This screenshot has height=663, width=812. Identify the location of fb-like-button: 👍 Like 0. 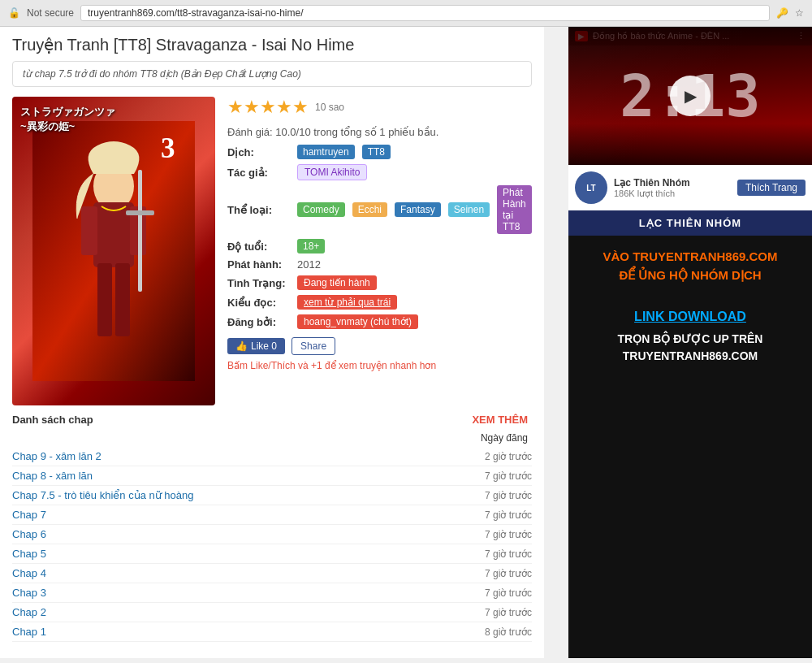
(257, 346).